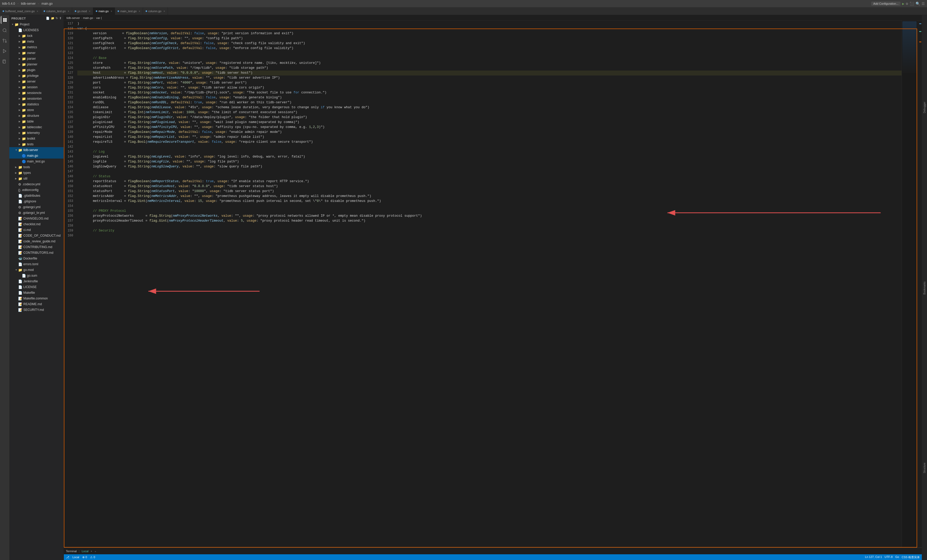 This screenshot has height=560, width=927. I want to click on tree-item-contributorsmd: 📝 CONTRIBUTORS.md, so click(36, 253).